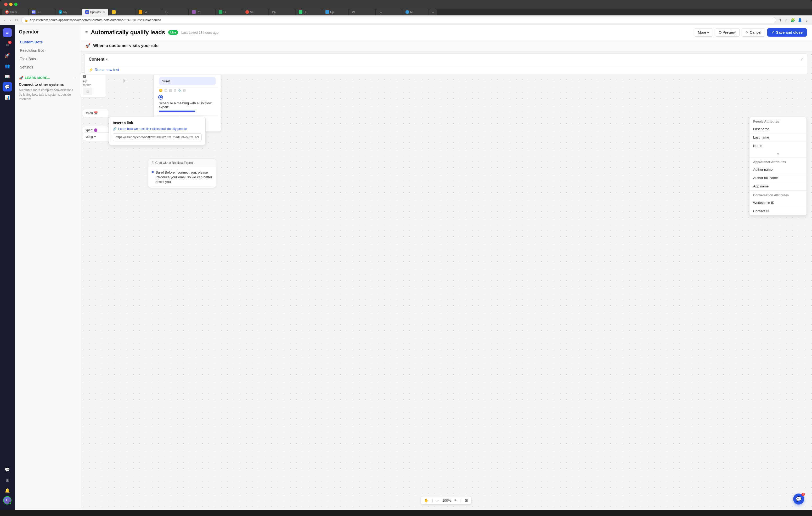 The image size is (812, 516). What do you see at coordinates (7, 480) in the screenshot?
I see `apps-icon: ⊞` at bounding box center [7, 480].